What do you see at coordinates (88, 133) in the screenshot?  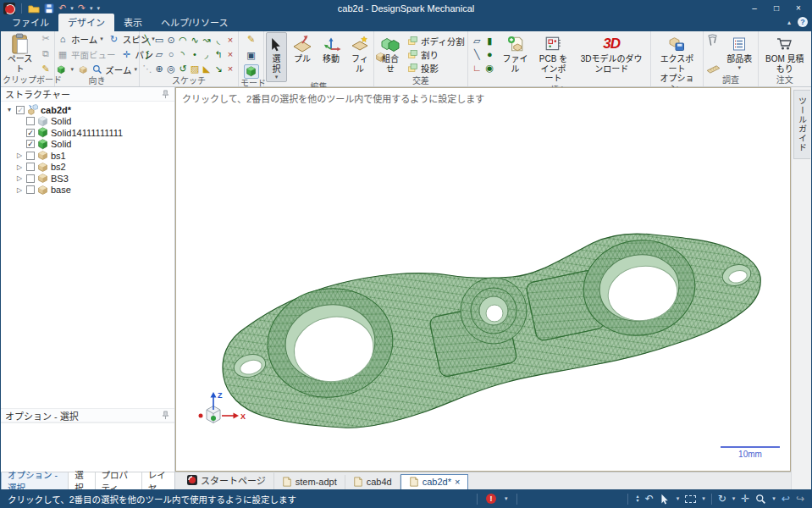 I see `tree-row-solid2: ✓ Solid14111111111` at bounding box center [88, 133].